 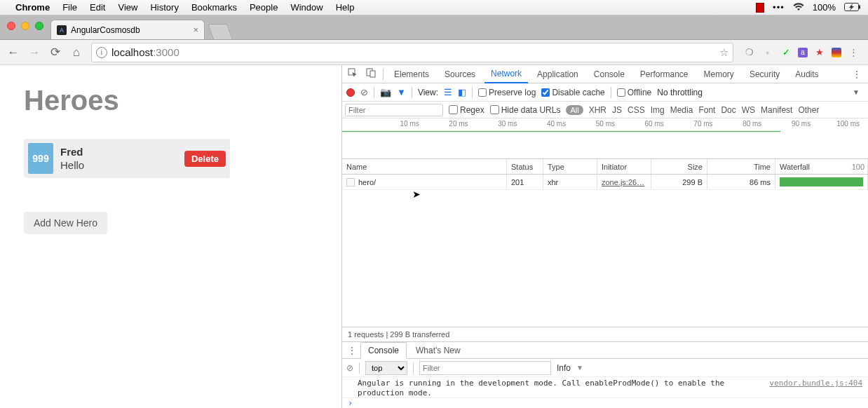 What do you see at coordinates (196, 29) in the screenshot?
I see `close-tab-icon: ×` at bounding box center [196, 29].